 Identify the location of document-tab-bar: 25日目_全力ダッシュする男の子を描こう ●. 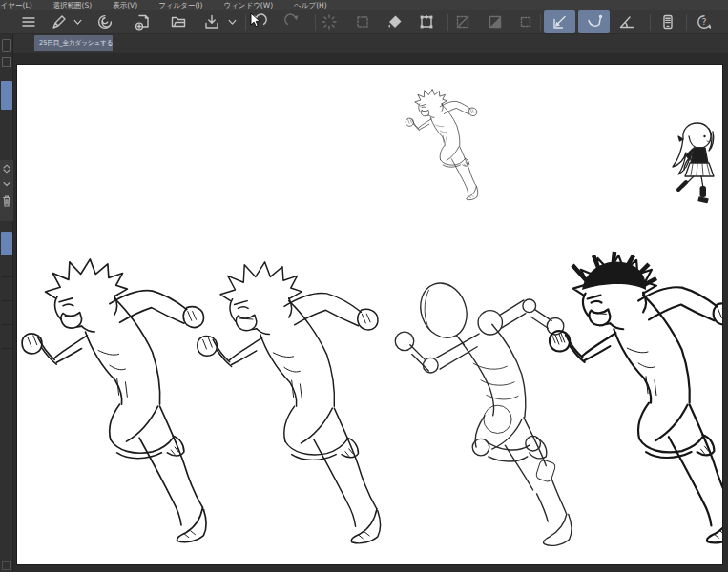
(370, 44).